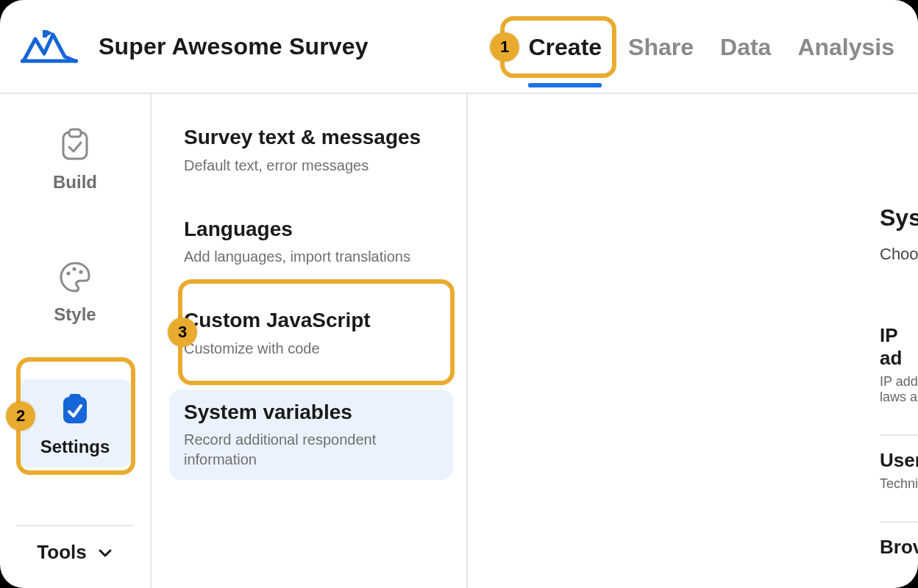 This screenshot has height=588, width=918. Describe the element at coordinates (899, 484) in the screenshot. I see `content-row-desc: Techni` at that location.